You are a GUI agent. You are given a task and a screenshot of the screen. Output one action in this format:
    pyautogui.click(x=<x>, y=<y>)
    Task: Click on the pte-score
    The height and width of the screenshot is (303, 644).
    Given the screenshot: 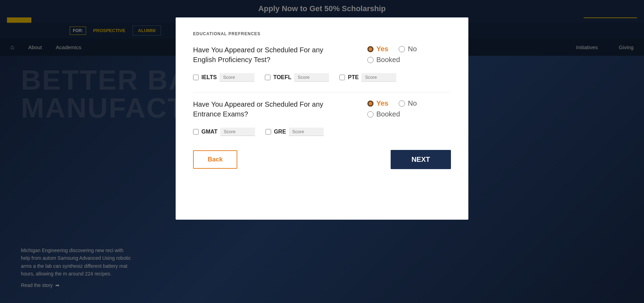 What is the action you would take?
    pyautogui.click(x=379, y=77)
    